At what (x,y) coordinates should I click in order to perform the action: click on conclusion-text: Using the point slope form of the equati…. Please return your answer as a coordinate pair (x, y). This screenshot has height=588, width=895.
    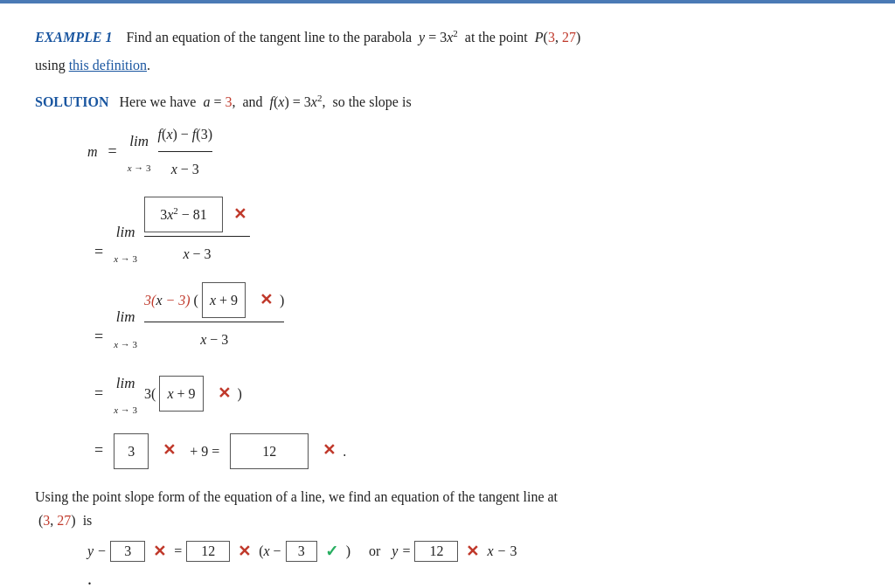
    Looking at the image, I should click on (448, 508).